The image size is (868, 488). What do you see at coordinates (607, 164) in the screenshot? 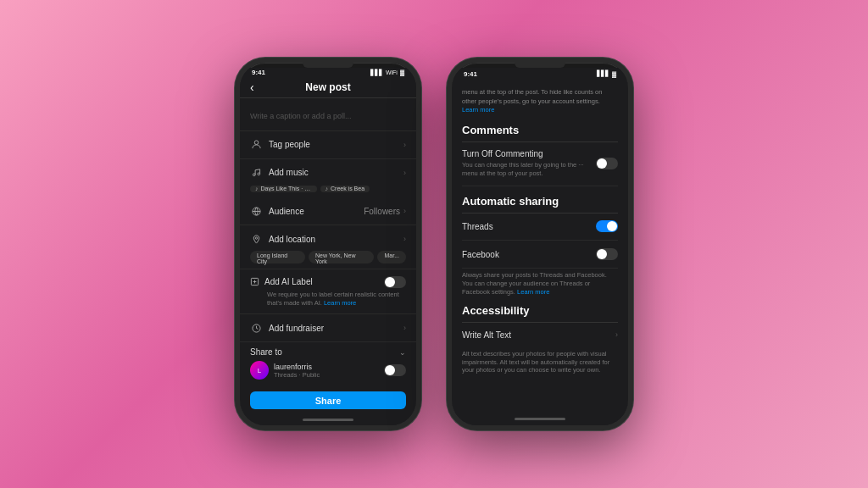
I see `commenting-toggle` at bounding box center [607, 164].